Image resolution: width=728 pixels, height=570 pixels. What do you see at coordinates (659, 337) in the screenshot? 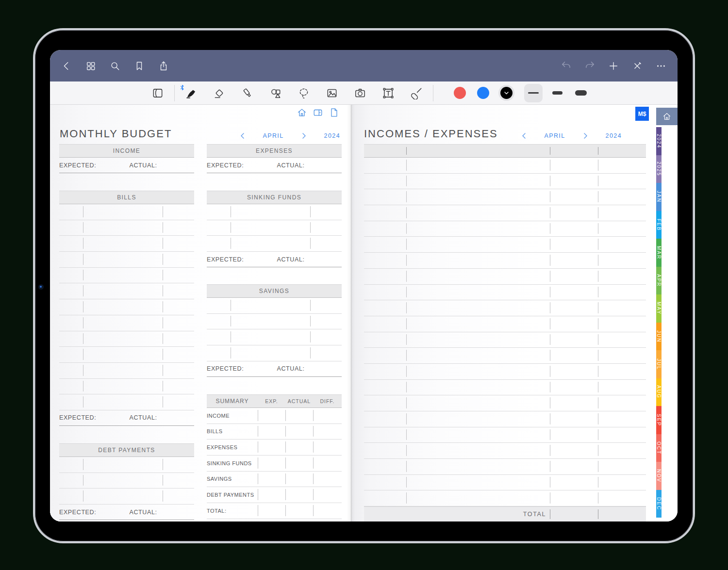
I see `month-tab: JUN` at bounding box center [659, 337].